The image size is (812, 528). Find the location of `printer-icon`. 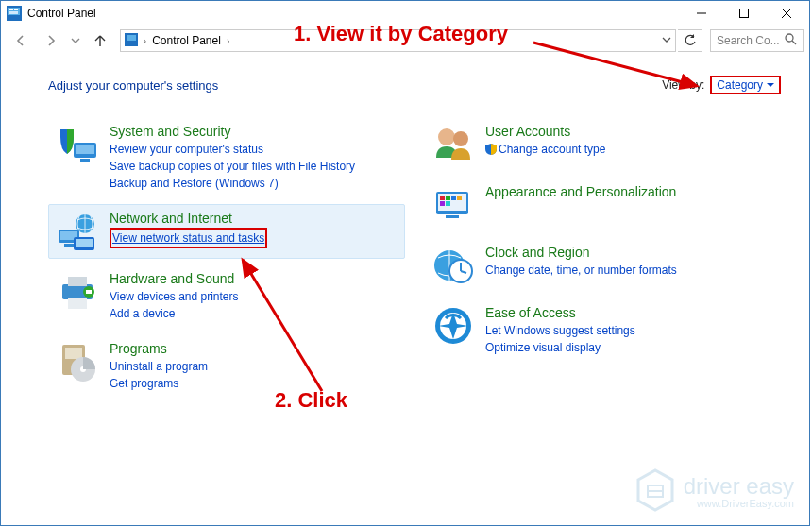

printer-icon is located at coordinates (77, 292).